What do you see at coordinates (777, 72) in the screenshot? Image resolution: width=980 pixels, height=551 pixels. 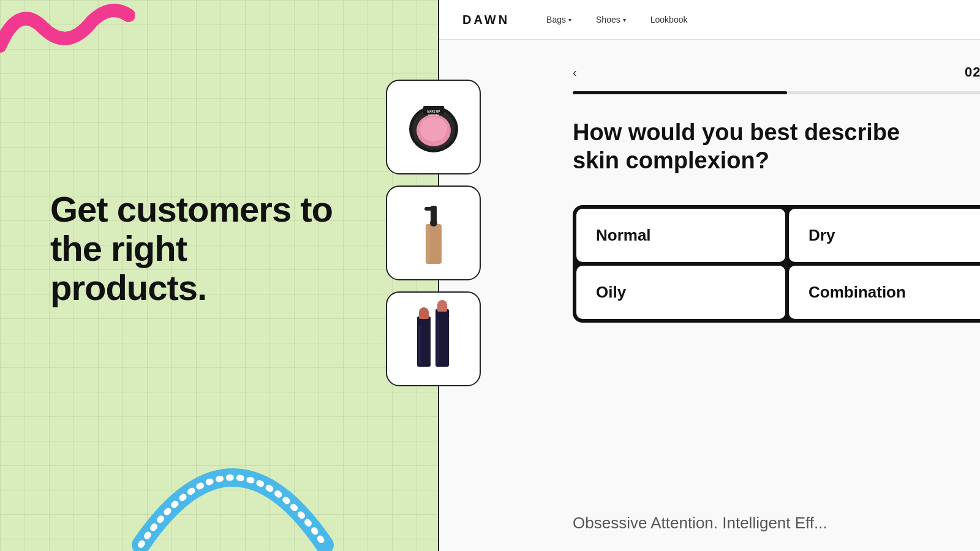 I see `pagination-row: ‹ 02/04` at bounding box center [777, 72].